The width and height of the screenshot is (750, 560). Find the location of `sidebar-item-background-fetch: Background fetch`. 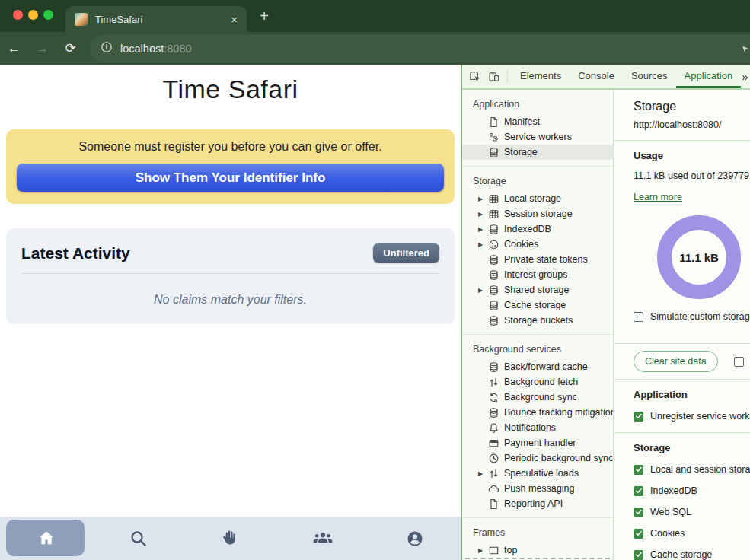

sidebar-item-background-fetch: Background fetch is located at coordinates (538, 382).